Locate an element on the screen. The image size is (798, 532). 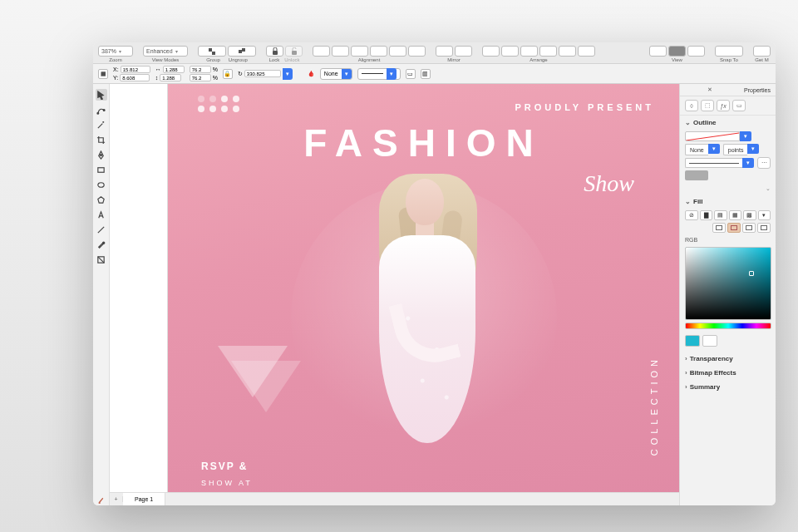
mirror-h is located at coordinates (444, 52).